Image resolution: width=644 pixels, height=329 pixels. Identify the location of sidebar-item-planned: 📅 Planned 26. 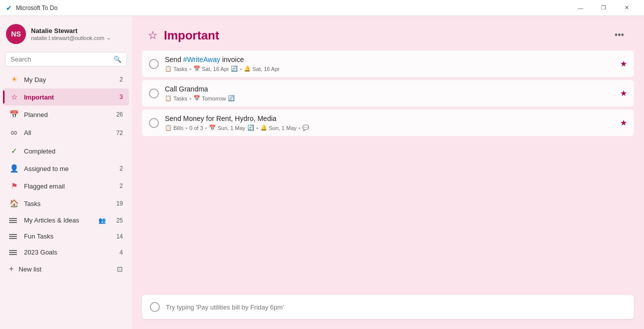
(66, 114).